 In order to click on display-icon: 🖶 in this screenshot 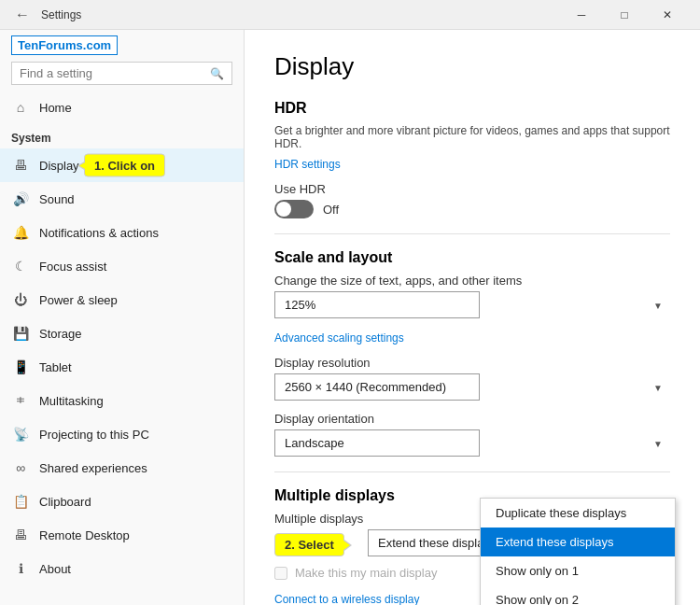, I will do `click(21, 165)`.